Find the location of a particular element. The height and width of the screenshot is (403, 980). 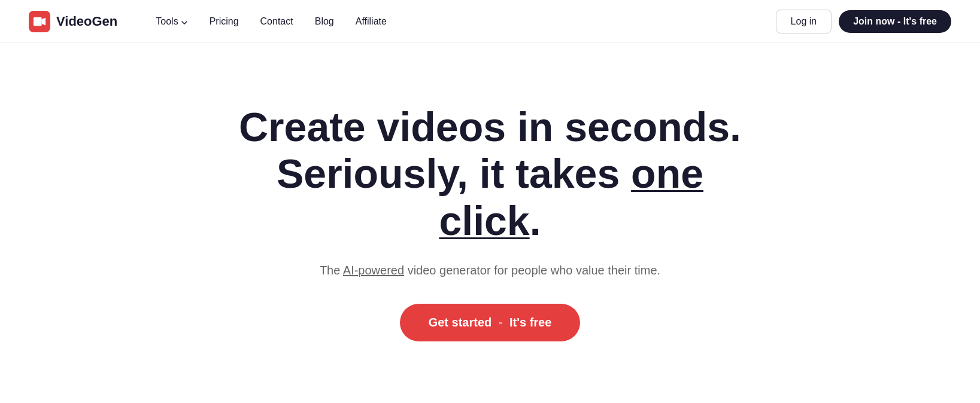

hero-heading-line1: Create videos in seconds. is located at coordinates (490, 127).